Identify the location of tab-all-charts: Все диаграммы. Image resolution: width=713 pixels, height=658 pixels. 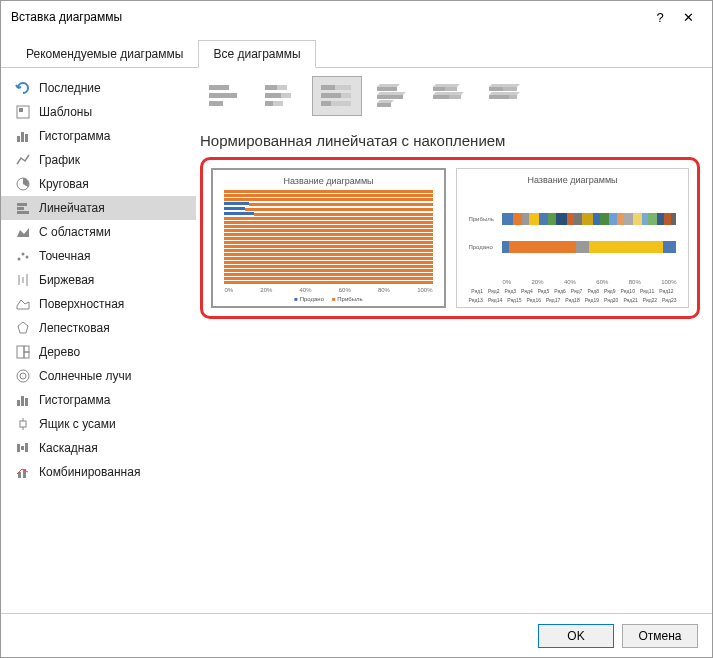
(256, 54).